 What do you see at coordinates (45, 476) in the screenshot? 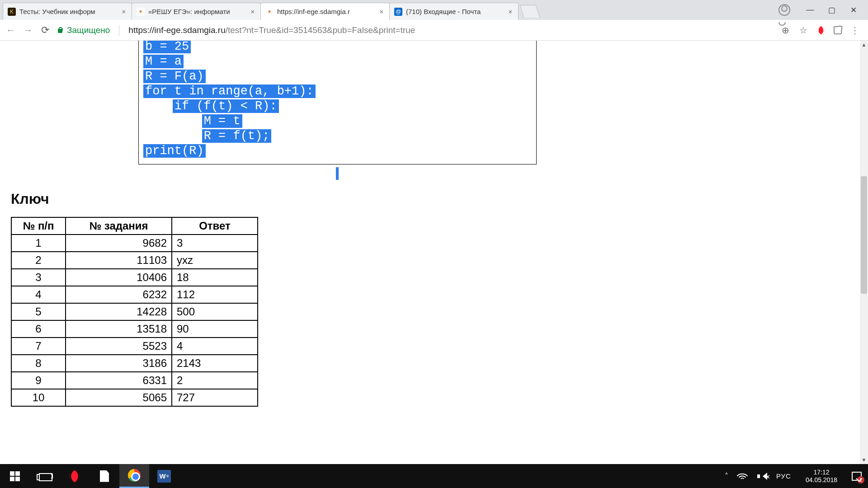
I see `task-view-button` at bounding box center [45, 476].